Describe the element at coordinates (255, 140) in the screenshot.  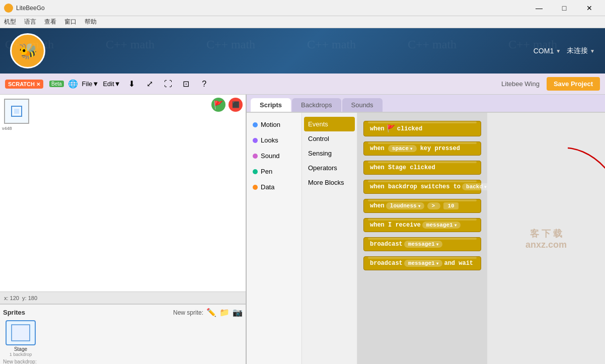
I see `looks-color-dot` at that location.